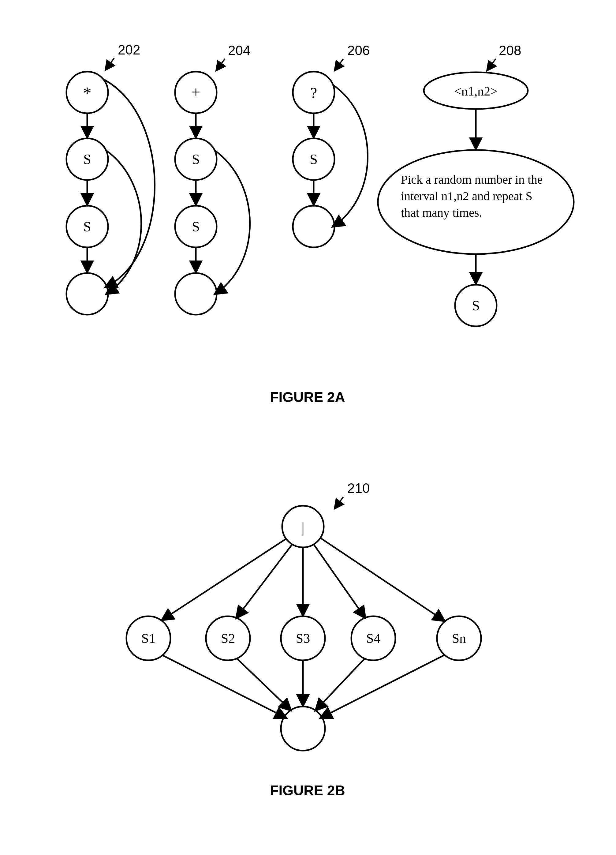 Image resolution: width=616 pixels, height=855 pixels. What do you see at coordinates (148, 639) in the screenshot?
I see `node-s1b: S1` at bounding box center [148, 639].